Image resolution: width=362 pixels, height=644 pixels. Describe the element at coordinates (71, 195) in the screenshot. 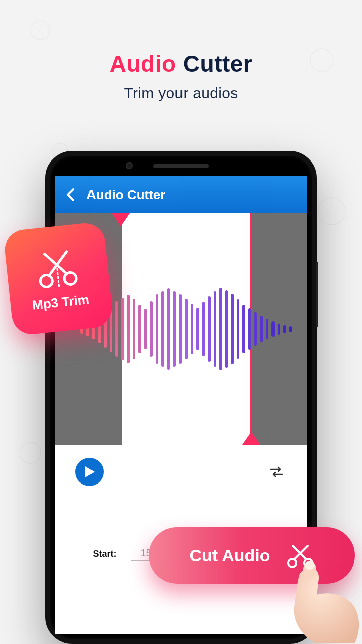

I see `chevron-left-icon` at that location.